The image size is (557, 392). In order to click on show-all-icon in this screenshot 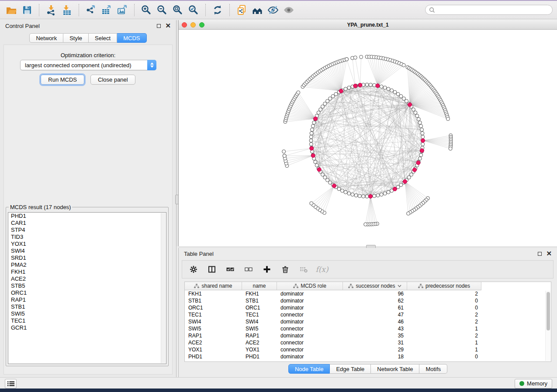, I will do `click(289, 10)`.